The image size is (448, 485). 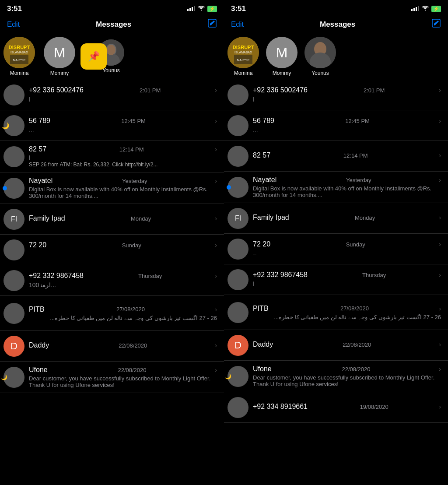 What do you see at coordinates (347, 407) in the screenshot?
I see `message-content: +92 334 8919661 19/08/2020 ›` at bounding box center [347, 407].